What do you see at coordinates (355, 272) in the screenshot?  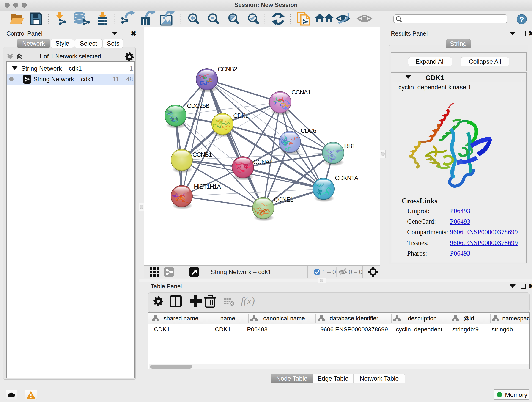 I see `svg-text: 0 – 0` at bounding box center [355, 272].